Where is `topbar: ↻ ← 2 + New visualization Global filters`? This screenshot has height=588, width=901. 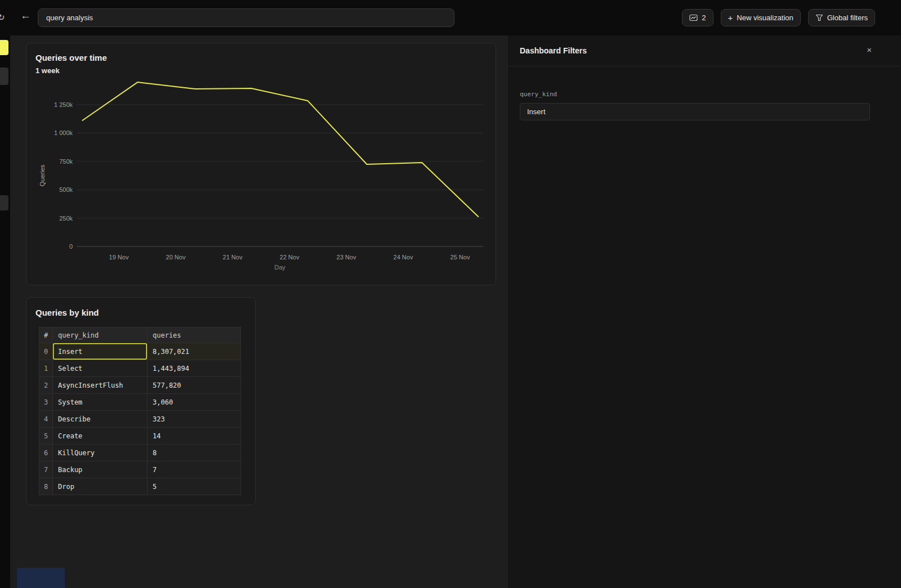 topbar: ↻ ← 2 + New visualization Global filters is located at coordinates (450, 18).